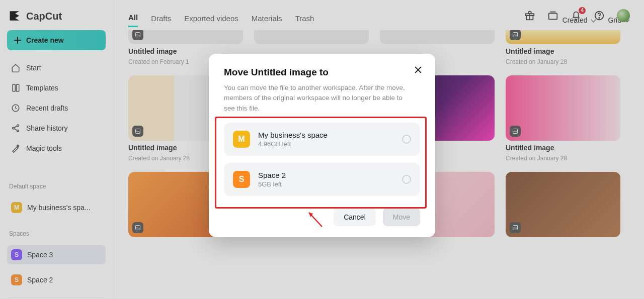 The width and height of the screenshot is (644, 299). What do you see at coordinates (355, 217) in the screenshot?
I see `cancel-button: Cancel` at bounding box center [355, 217].